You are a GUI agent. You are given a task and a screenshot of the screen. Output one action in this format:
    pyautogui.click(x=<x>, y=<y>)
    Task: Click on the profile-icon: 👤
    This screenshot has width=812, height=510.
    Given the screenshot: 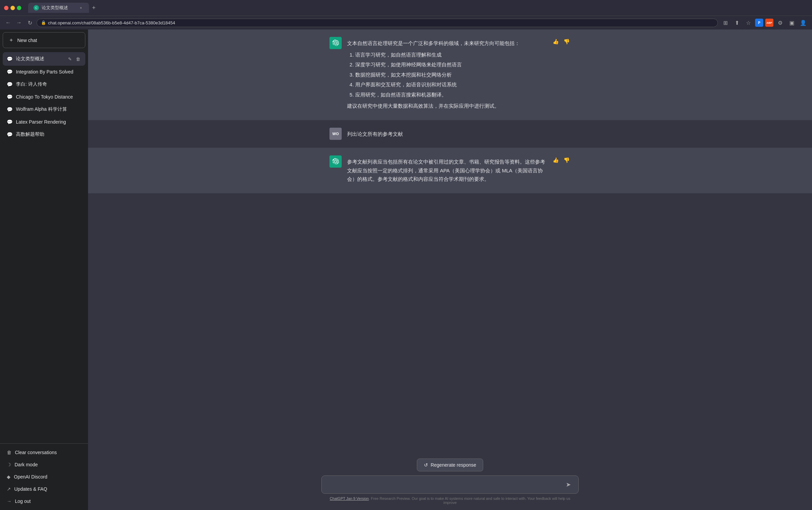 What is the action you would take?
    pyautogui.click(x=803, y=23)
    